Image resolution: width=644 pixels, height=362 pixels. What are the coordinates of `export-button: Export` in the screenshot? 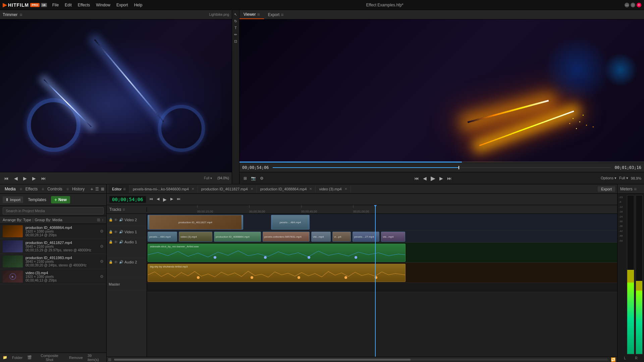 It's located at (606, 189).